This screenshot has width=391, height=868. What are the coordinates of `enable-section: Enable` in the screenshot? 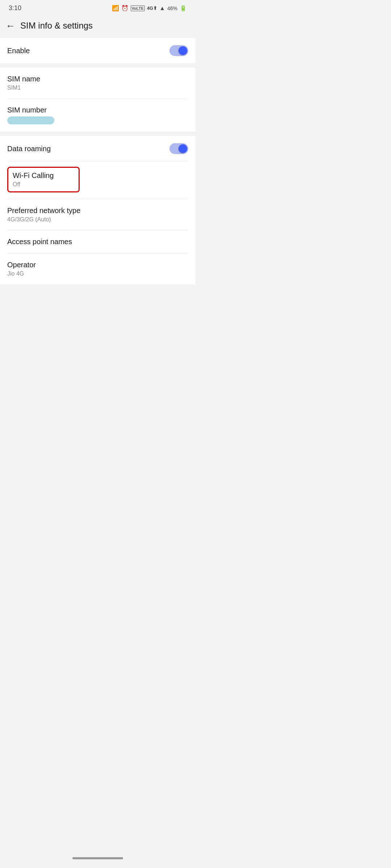 It's located at (98, 51).